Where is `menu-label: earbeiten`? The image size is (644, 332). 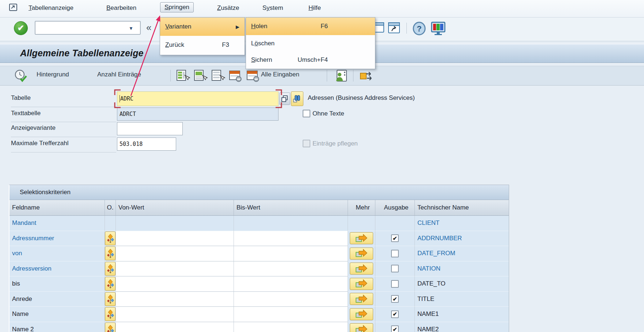
menu-label: earbeiten is located at coordinates (124, 8).